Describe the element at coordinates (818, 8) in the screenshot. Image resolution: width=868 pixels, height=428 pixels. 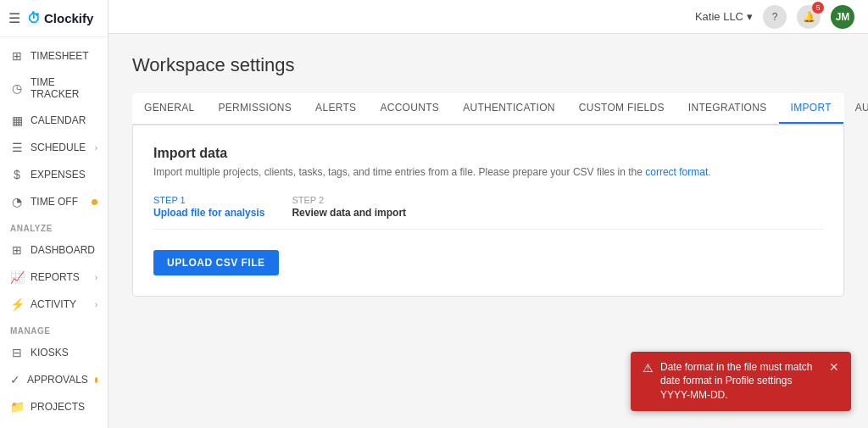
I see `notification-badge: 5` at that location.